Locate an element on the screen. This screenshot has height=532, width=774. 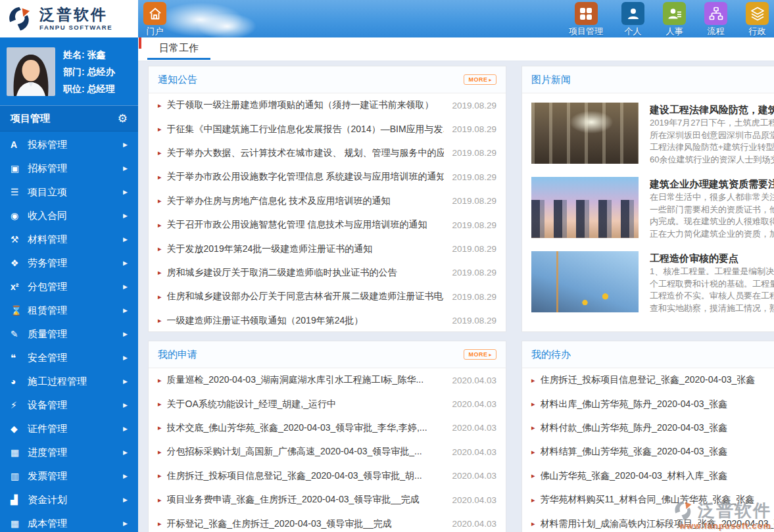
sidebar-item-label: 质量管理 is located at coordinates (47, 334).